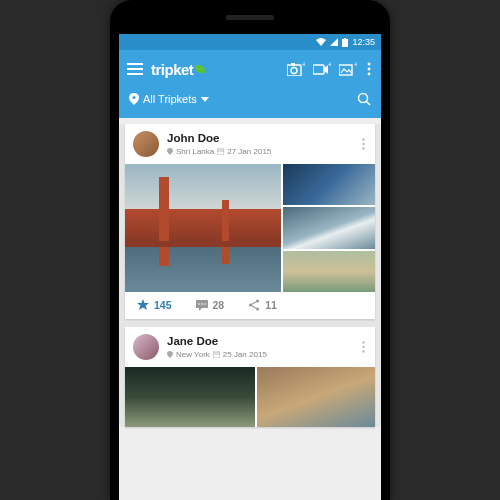  What do you see at coordinates (250, 306) in the screenshot?
I see `card-actions: 145 28 11` at bounding box center [250, 306].